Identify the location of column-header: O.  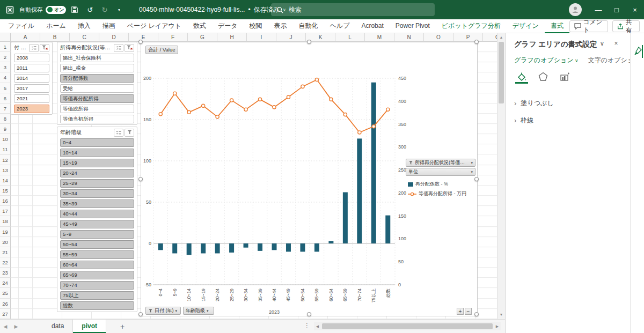
(439, 38).